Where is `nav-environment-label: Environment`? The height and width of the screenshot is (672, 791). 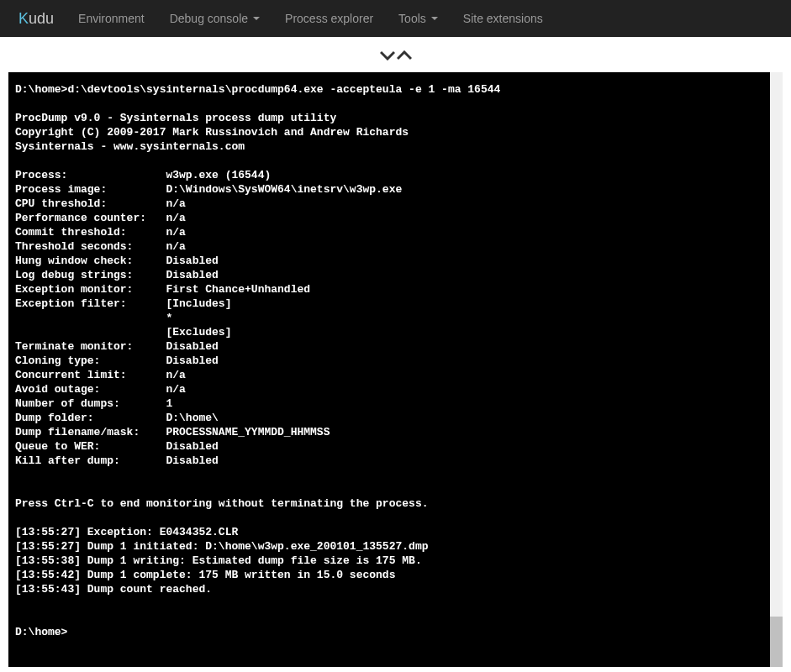
nav-environment-label: Environment is located at coordinates (111, 18).